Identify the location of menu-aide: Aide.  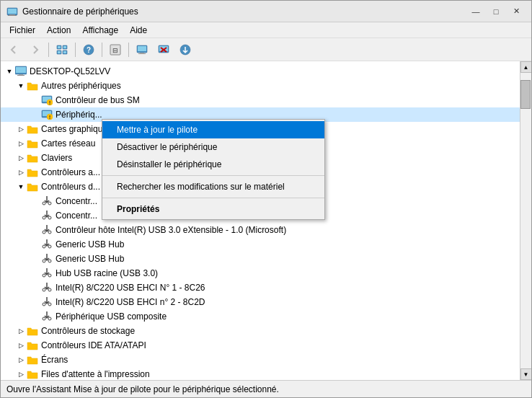
(138, 30).